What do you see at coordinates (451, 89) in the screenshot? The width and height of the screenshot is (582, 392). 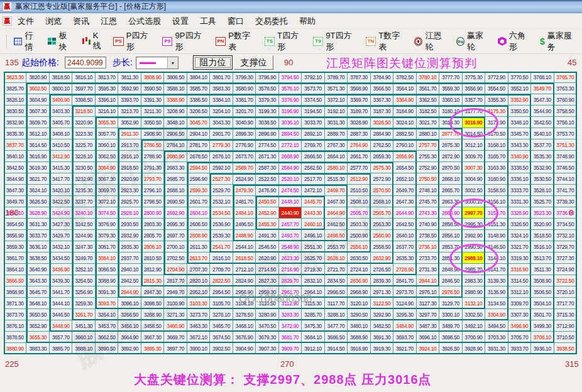 I see `grid-cell: 3559.30` at bounding box center [451, 89].